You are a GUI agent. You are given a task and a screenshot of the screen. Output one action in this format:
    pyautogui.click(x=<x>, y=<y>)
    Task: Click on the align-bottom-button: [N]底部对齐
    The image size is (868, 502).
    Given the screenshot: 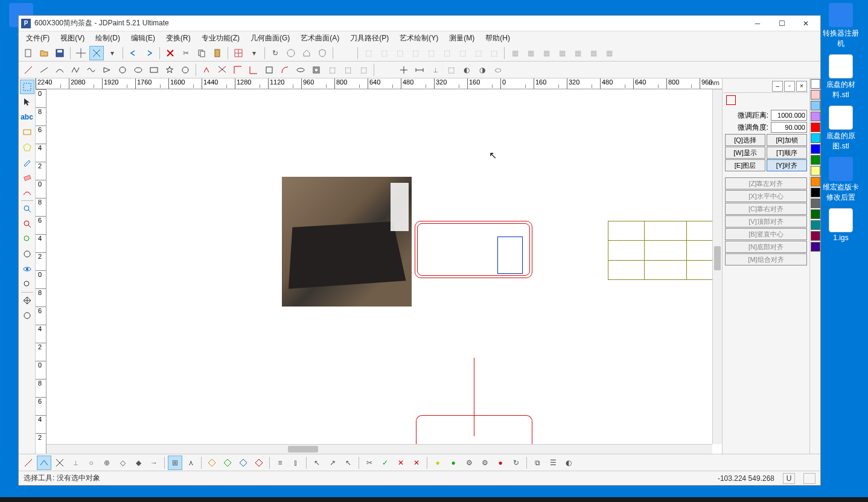 What is the action you would take?
    pyautogui.click(x=766, y=247)
    